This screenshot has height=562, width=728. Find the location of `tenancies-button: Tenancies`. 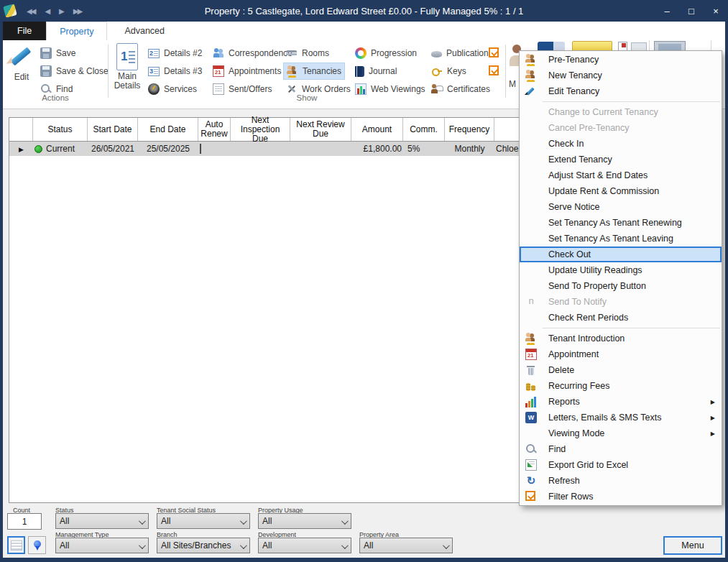

tenancies-button: Tenancies is located at coordinates (314, 71).